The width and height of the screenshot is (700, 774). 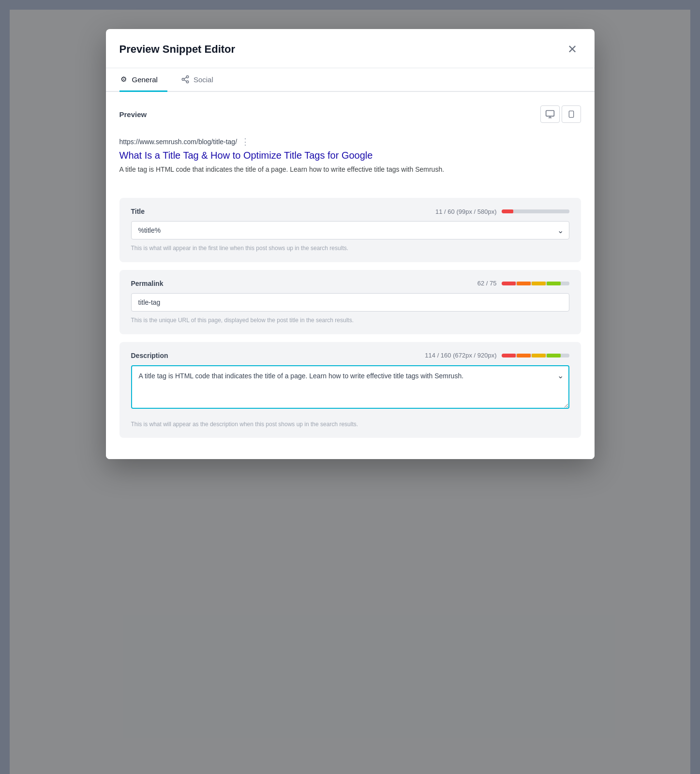 I want to click on view-toggle, so click(x=561, y=114).